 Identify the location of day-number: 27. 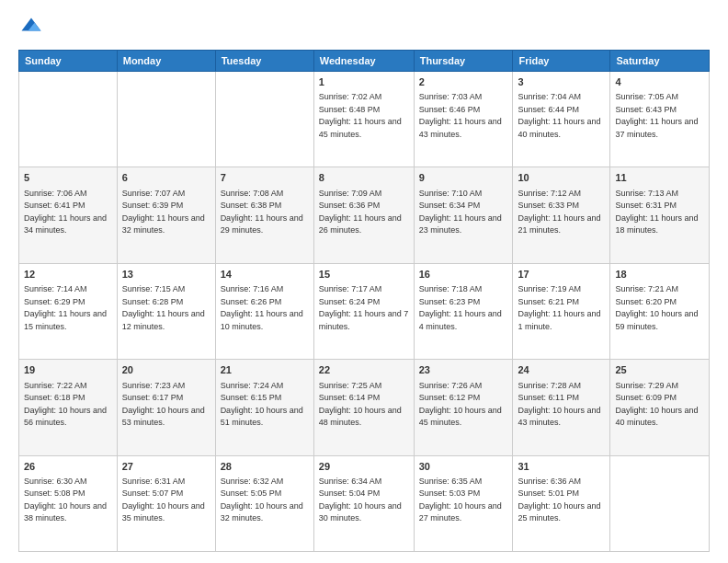
(166, 467).